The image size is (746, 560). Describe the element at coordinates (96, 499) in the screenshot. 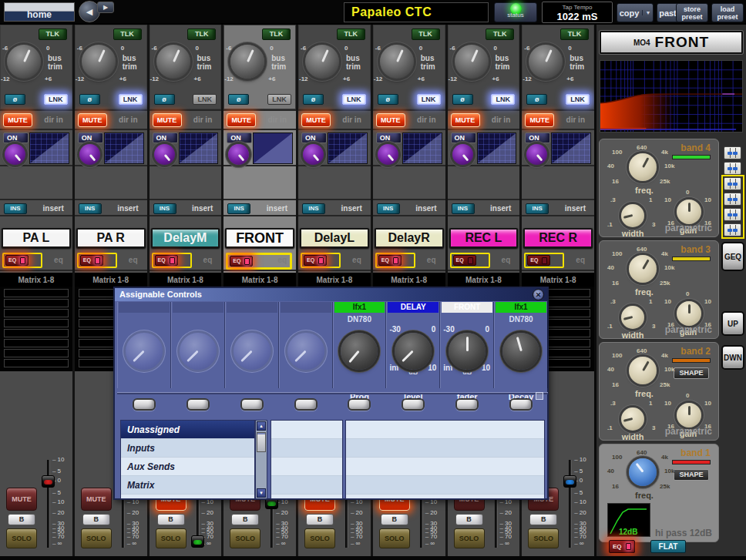

I see `fader-mute-button: MUTE` at that location.